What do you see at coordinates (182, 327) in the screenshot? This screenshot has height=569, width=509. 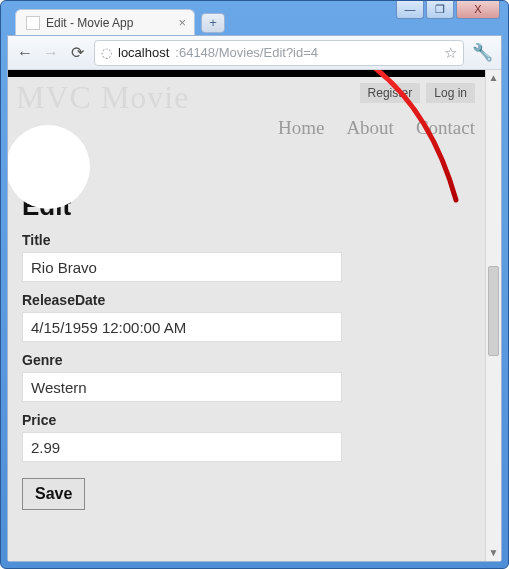 I see `input-releasedate` at bounding box center [182, 327].